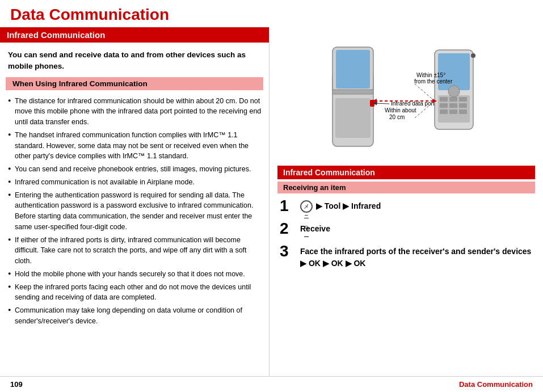 The width and height of the screenshot is (543, 392). Describe the element at coordinates (135, 146) in the screenshot. I see `list-item: The handset infrared communication funct…` at that location.